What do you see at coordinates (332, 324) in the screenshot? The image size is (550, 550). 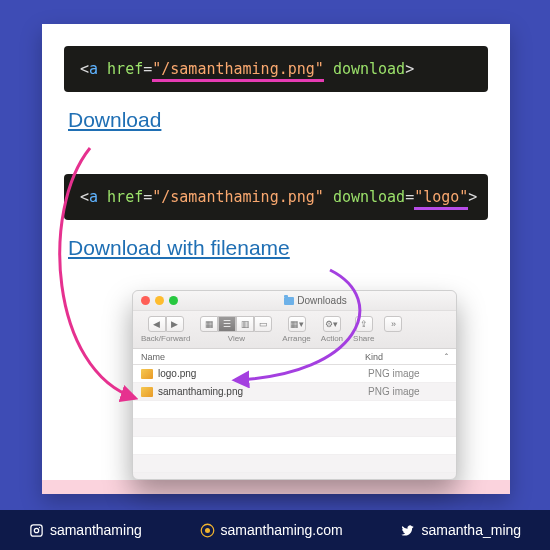 I see `action-button: ⚙▾` at bounding box center [332, 324].